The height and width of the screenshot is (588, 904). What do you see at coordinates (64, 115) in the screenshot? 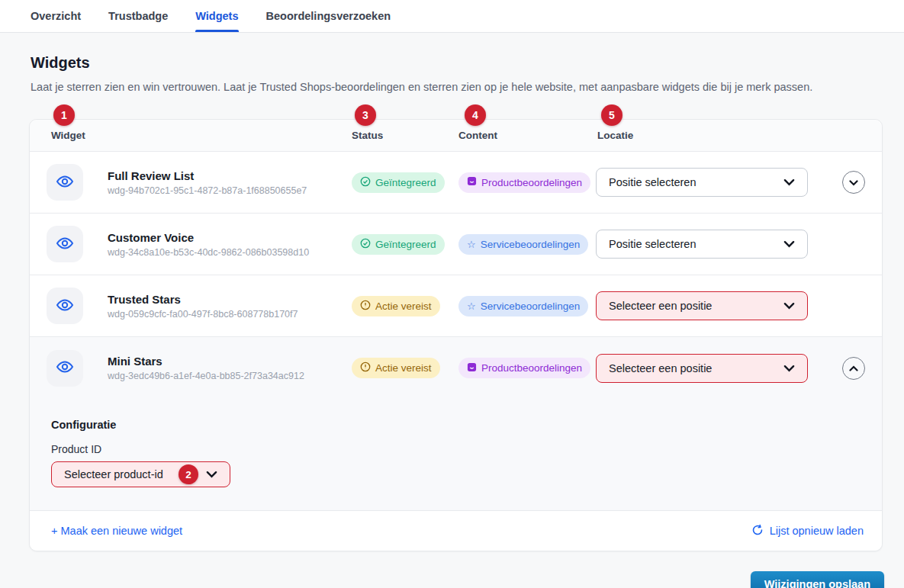
I see `step-badge-1: 1` at bounding box center [64, 115].